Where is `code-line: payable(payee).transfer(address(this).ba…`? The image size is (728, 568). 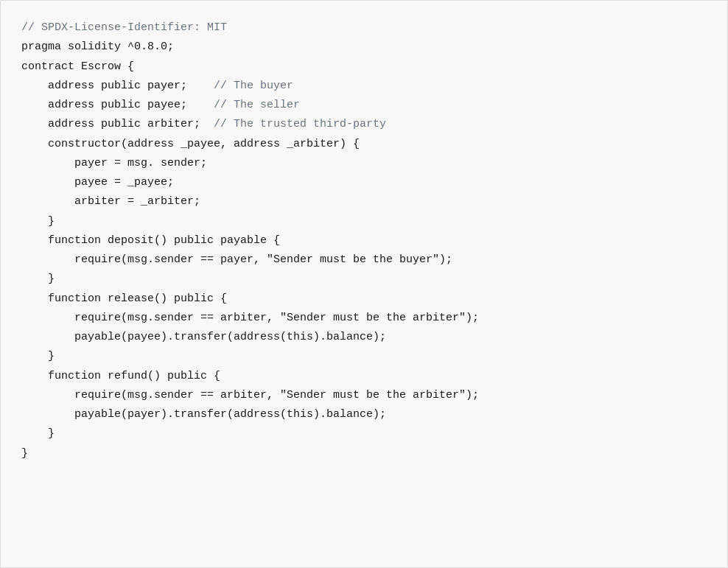
code-line: payable(payee).transfer(address(this).ba… is located at coordinates (364, 337).